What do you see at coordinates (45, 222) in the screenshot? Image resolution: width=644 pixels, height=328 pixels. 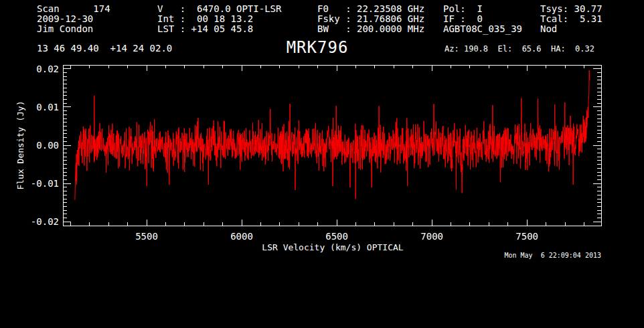 I see `y-tick-label: -0.02` at bounding box center [45, 222].